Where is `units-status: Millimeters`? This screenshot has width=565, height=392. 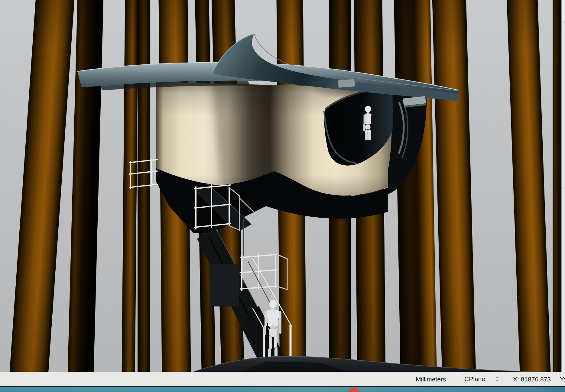
units-status: Millimeters is located at coordinates (431, 379).